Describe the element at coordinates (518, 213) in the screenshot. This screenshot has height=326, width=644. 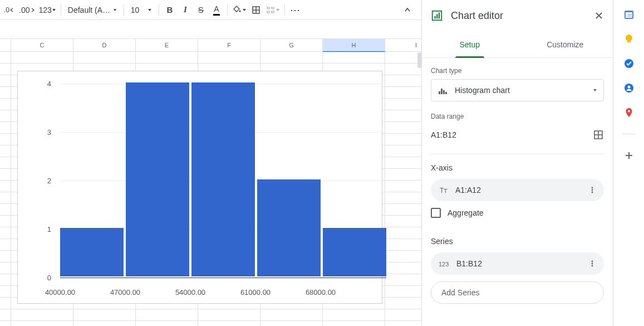
I see `aggregate-checkbox: Aggregate` at that location.